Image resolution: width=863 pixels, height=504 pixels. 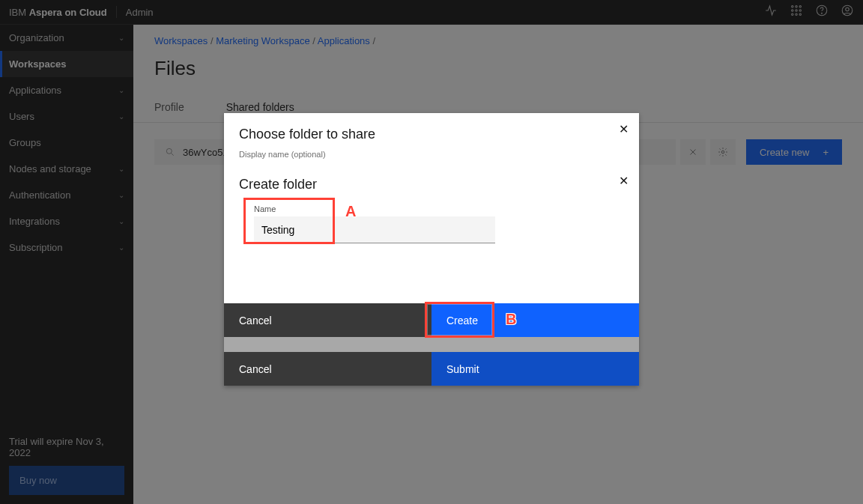 What do you see at coordinates (535, 368) in the screenshot?
I see `submit-button: Submit` at bounding box center [535, 368].